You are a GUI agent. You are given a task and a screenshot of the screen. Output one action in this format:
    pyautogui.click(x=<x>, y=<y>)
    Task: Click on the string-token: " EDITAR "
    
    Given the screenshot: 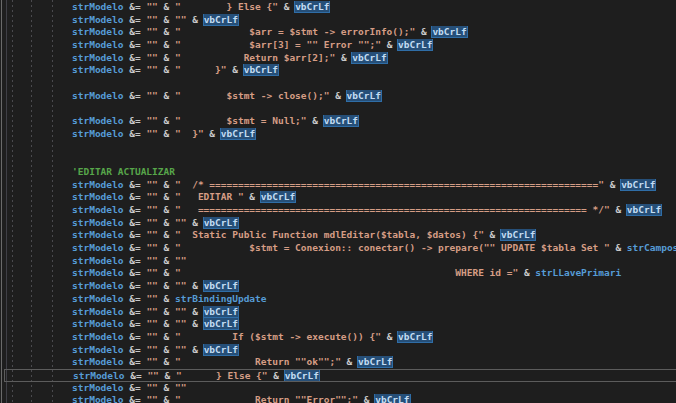 What is the action you would take?
    pyautogui.click(x=210, y=196)
    